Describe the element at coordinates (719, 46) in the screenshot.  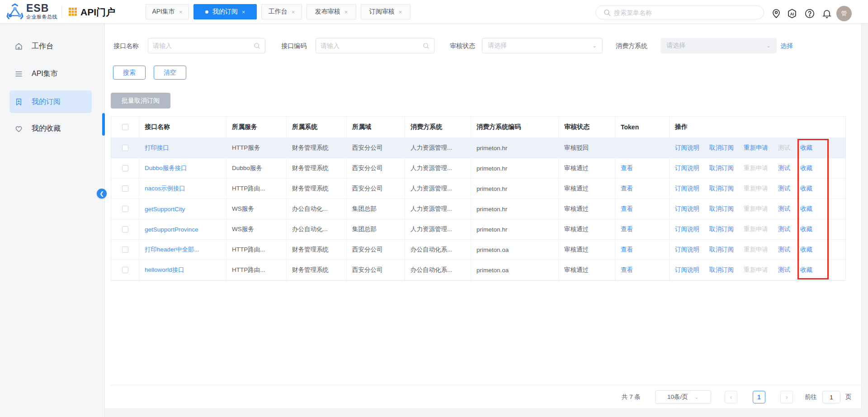
I see `consumer-system-select: 请选择 ⌄` at that location.